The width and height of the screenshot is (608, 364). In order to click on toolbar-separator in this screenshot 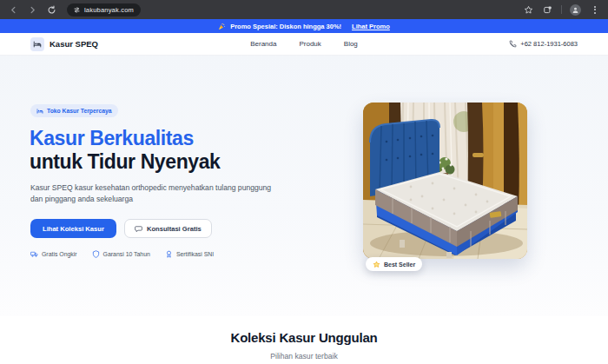, I will do `click(561, 10)`.